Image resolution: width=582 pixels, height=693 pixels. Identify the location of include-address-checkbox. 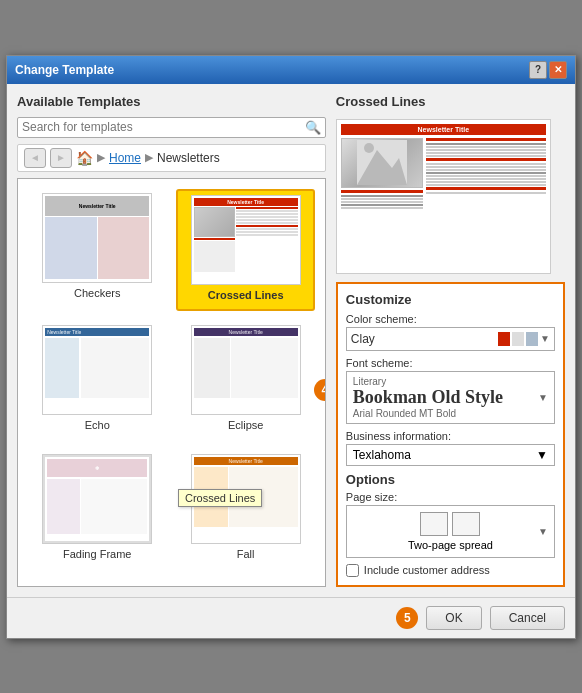
(352, 570).